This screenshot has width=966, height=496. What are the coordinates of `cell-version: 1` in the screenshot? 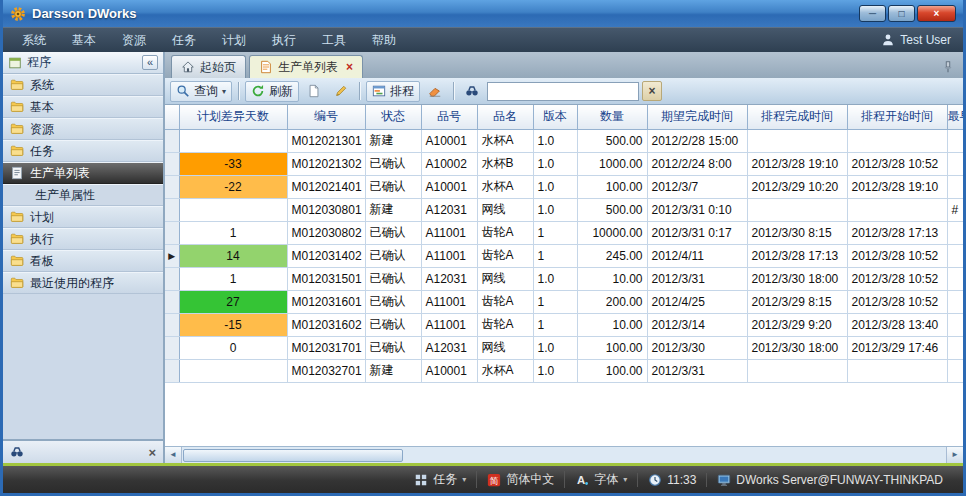 It's located at (555, 324).